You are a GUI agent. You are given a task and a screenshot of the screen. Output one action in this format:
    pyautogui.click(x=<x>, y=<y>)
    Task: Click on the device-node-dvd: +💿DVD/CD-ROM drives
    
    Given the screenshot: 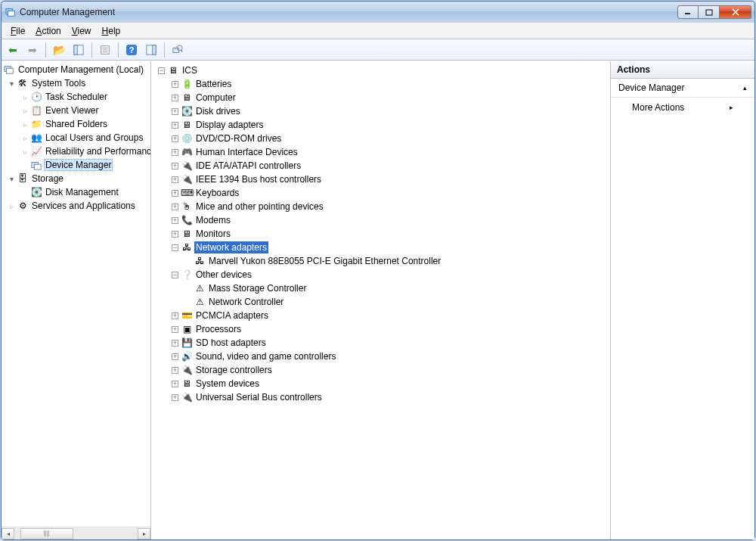 What is the action you would take?
    pyautogui.click(x=381, y=138)
    